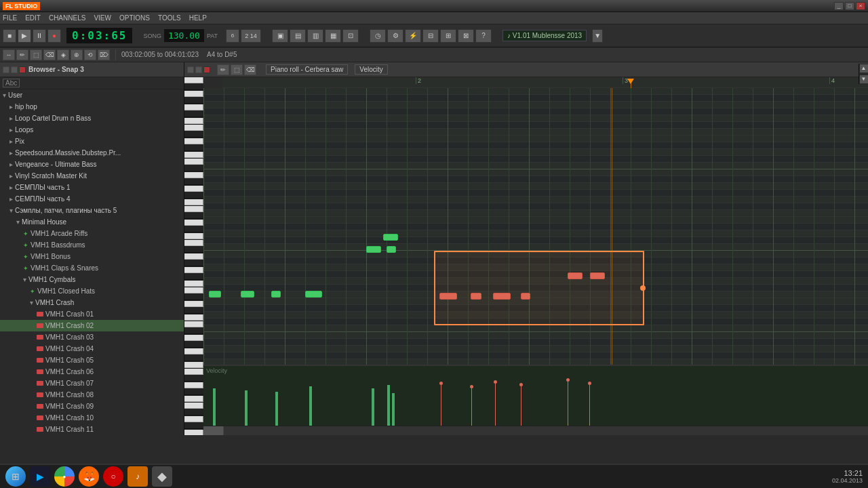 This screenshot has width=868, height=488. What do you see at coordinates (36, 55) in the screenshot?
I see `tool-select: ⬚` at bounding box center [36, 55].